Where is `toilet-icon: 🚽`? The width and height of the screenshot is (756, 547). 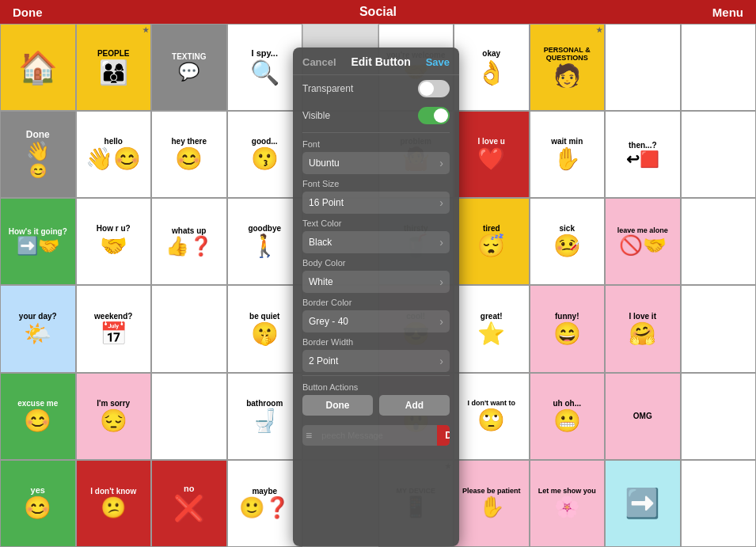 toilet-icon: 🚽 is located at coordinates (264, 421).